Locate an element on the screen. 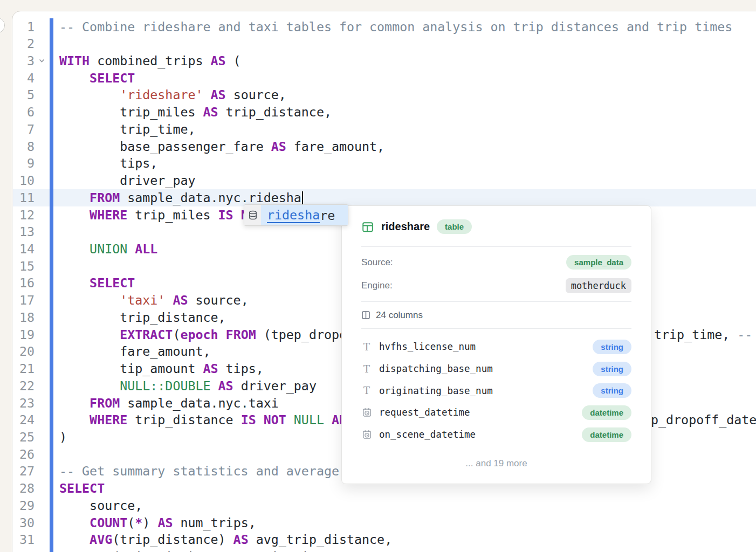 The height and width of the screenshot is (552, 756). code-line: 31 AVG(trip_distance) AS avg_trip_distan… is located at coordinates (378, 540).